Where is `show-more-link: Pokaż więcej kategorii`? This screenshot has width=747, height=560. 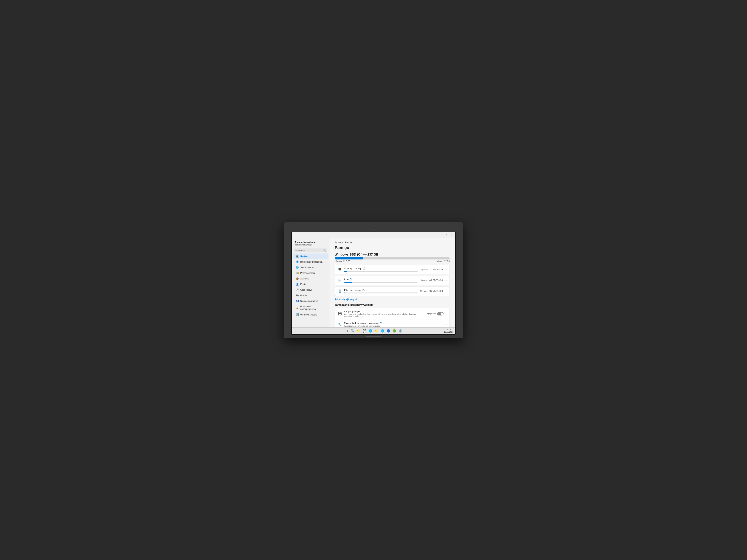
show-more-link: Pokaż więcej kategorii is located at coordinates (346, 299).